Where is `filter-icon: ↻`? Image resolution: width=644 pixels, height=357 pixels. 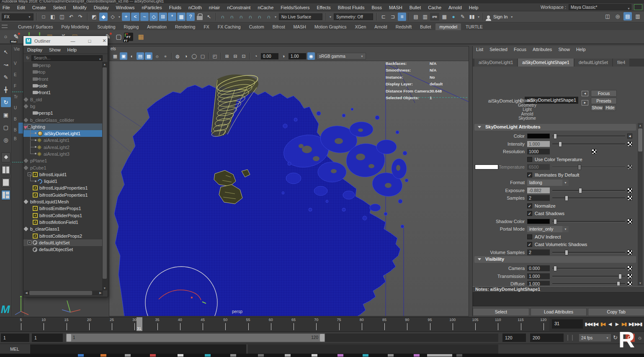 filter-icon: ↻ is located at coordinates (28, 58).